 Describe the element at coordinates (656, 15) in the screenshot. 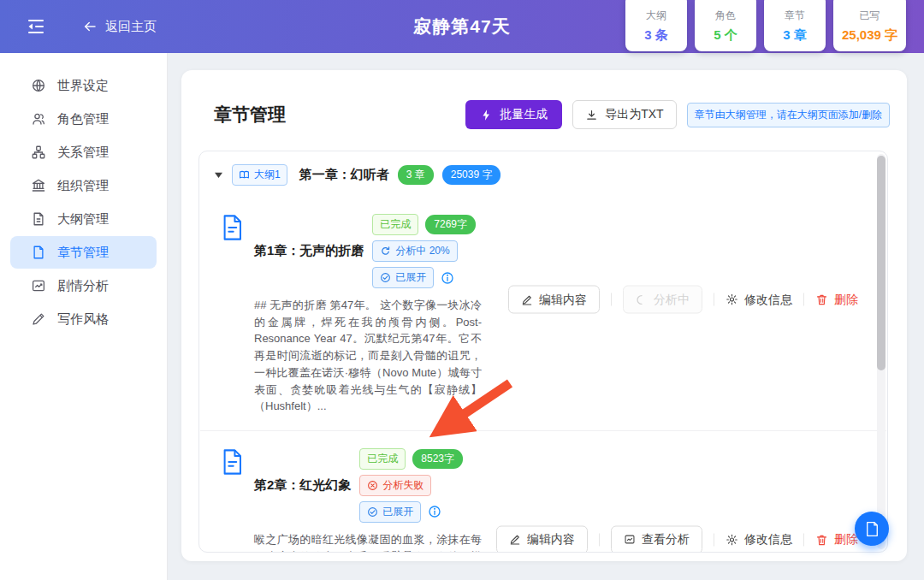

I see `stat-label: 大纲` at that location.